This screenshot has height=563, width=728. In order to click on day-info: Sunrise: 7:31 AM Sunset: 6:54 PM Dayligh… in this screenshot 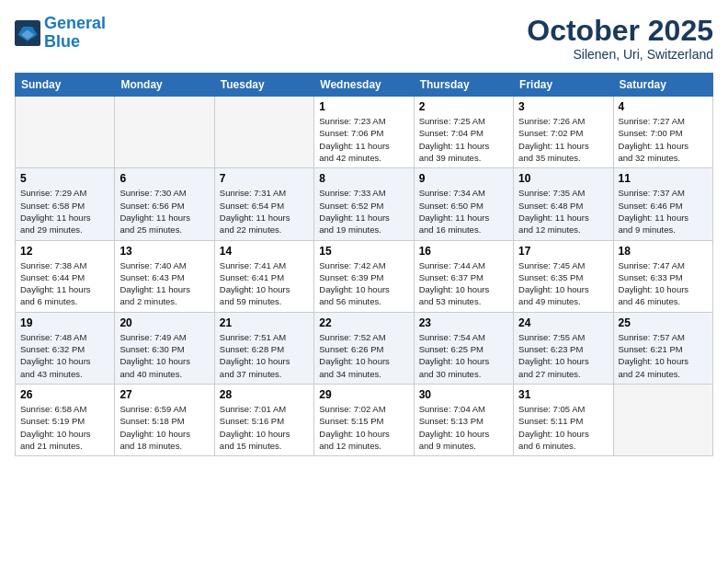, I will do `click(265, 212)`.